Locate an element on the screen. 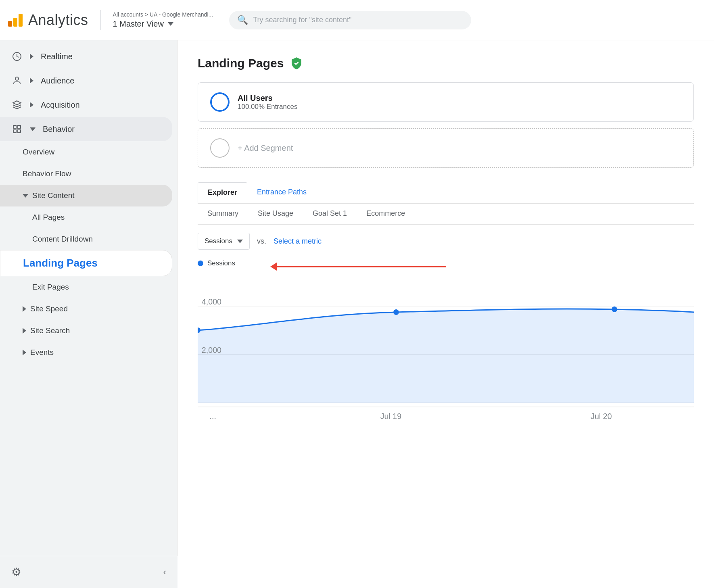 This screenshot has width=714, height=588. breadcrumb: All accounts > UA - Google Merchandi... is located at coordinates (163, 15).